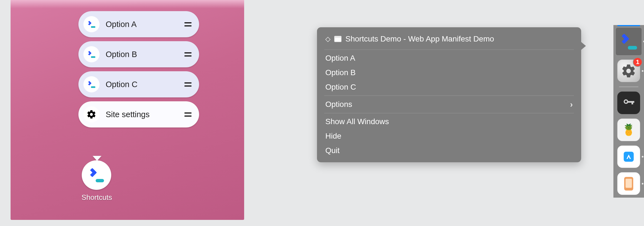 Image resolution: width=644 pixels, height=226 pixels. I want to click on dock-active-indicator, so click(629, 26).